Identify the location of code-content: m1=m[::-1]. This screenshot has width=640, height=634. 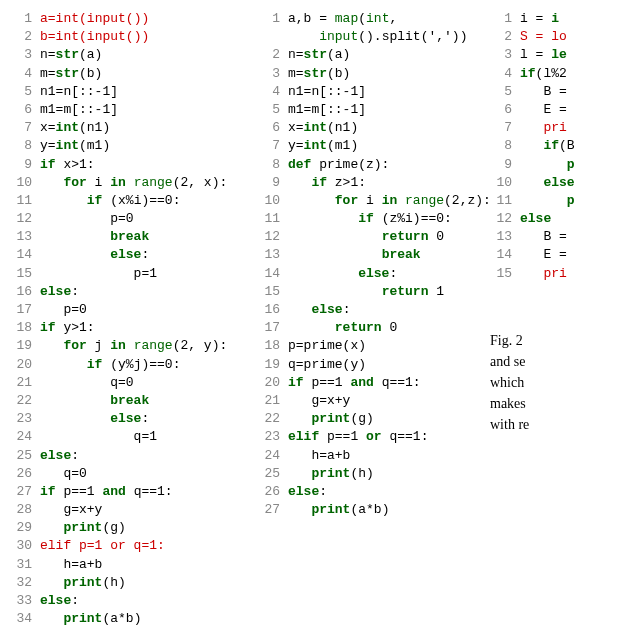
(327, 110).